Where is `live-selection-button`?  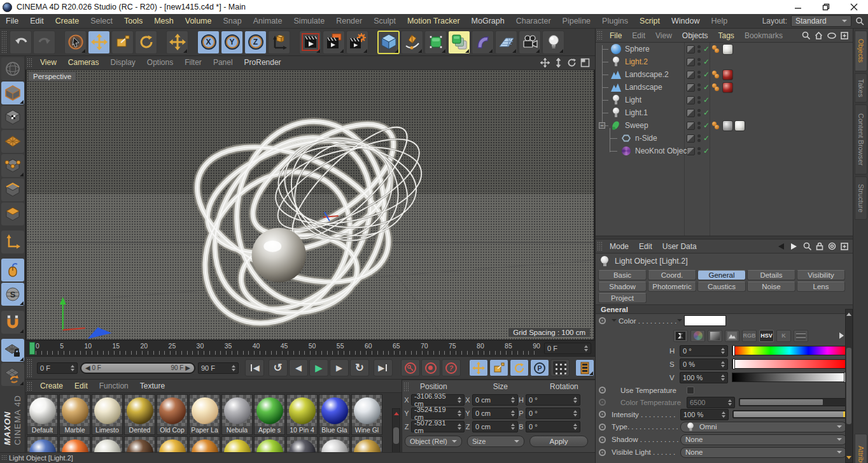 live-selection-button is located at coordinates (75, 42).